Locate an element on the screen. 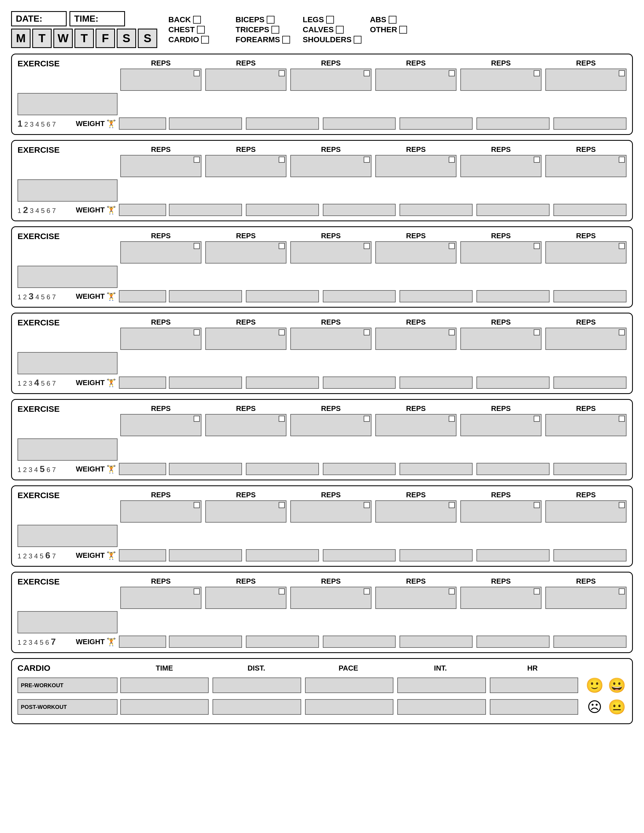  day-T1: T is located at coordinates (42, 38).